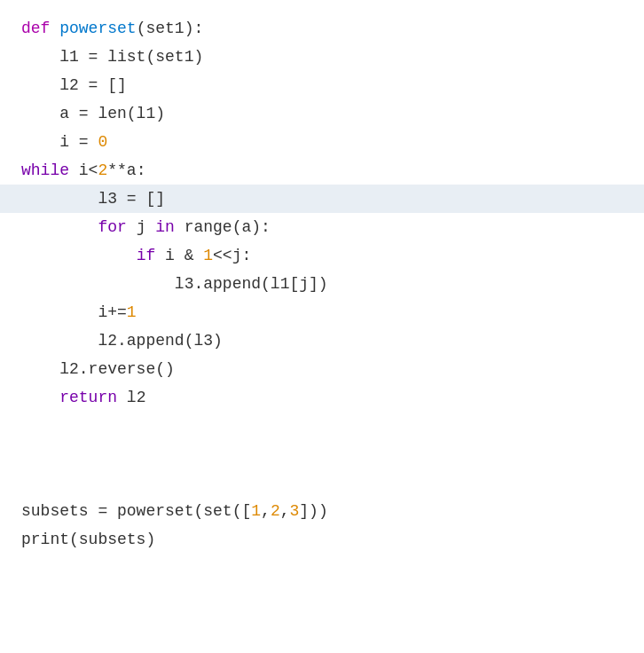 This screenshot has height=653, width=644. Describe the element at coordinates (59, 142) in the screenshot. I see `code-token: i =` at that location.